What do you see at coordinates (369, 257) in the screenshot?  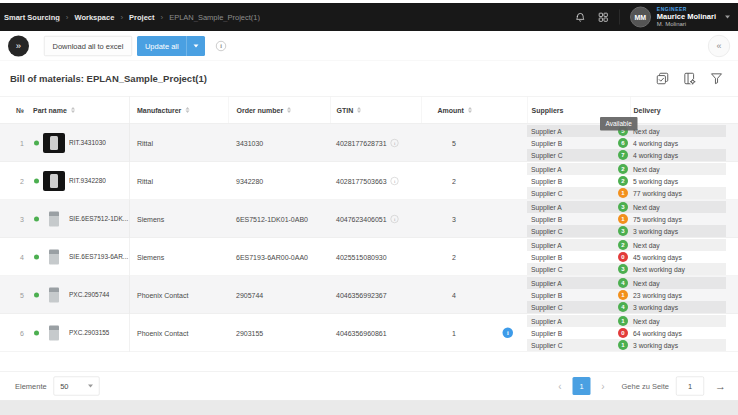 I see `table-row: 4 SIE.6ES7193-6AR... Siemens 6ES7193-6AR…` at bounding box center [369, 257].